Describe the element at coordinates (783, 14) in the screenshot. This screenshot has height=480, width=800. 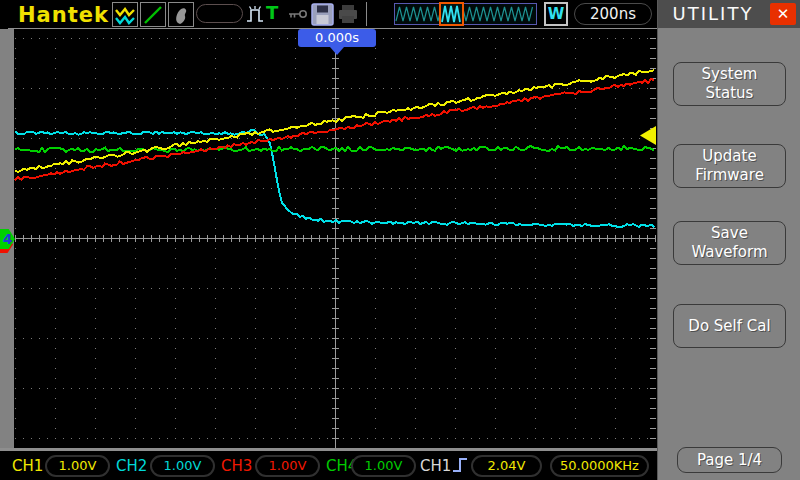
I see `close-button: ✕` at that location.